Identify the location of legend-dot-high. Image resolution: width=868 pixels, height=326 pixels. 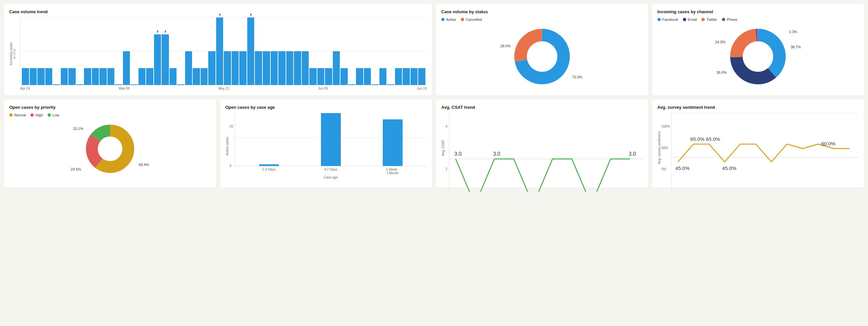
(32, 115).